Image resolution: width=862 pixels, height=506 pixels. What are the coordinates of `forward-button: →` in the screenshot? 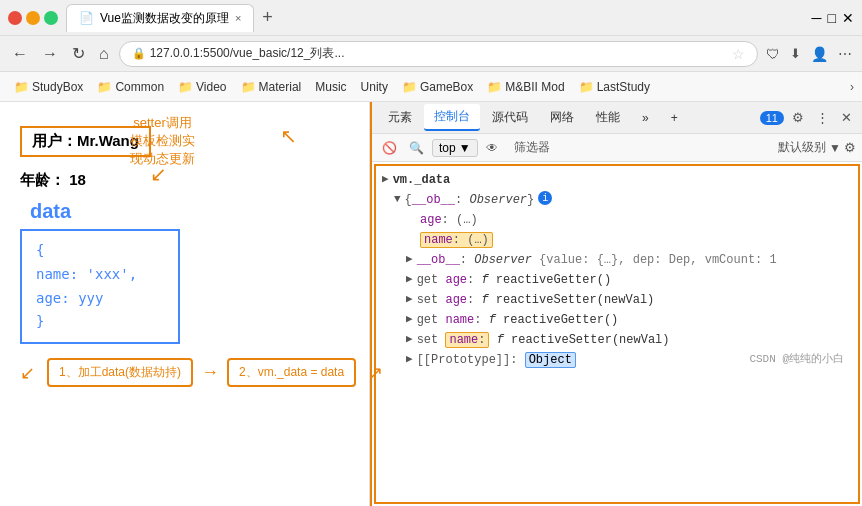 It's located at (50, 54).